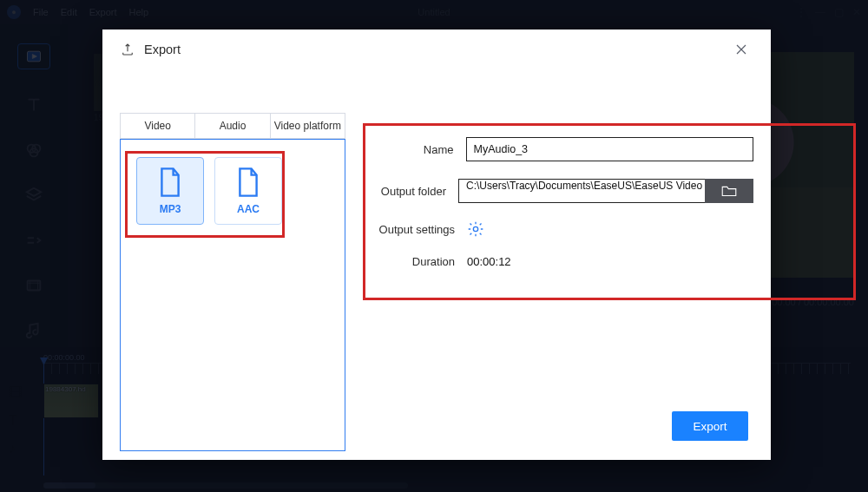  Describe the element at coordinates (490, 262) in the screenshot. I see `duration-value: 00:00:12` at that location.